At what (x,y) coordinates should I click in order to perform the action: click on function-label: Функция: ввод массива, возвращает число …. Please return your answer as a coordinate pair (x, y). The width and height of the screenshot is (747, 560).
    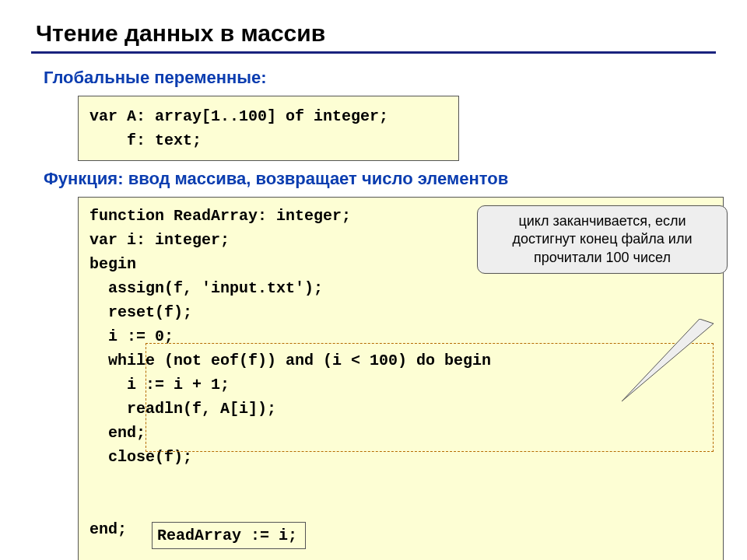
    Looking at the image, I should click on (380, 179).